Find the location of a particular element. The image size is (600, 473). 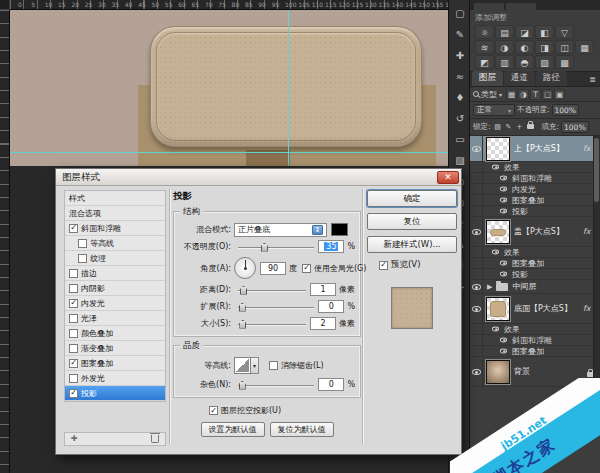

make-default-button: 设置为默认值 is located at coordinates (233, 430).